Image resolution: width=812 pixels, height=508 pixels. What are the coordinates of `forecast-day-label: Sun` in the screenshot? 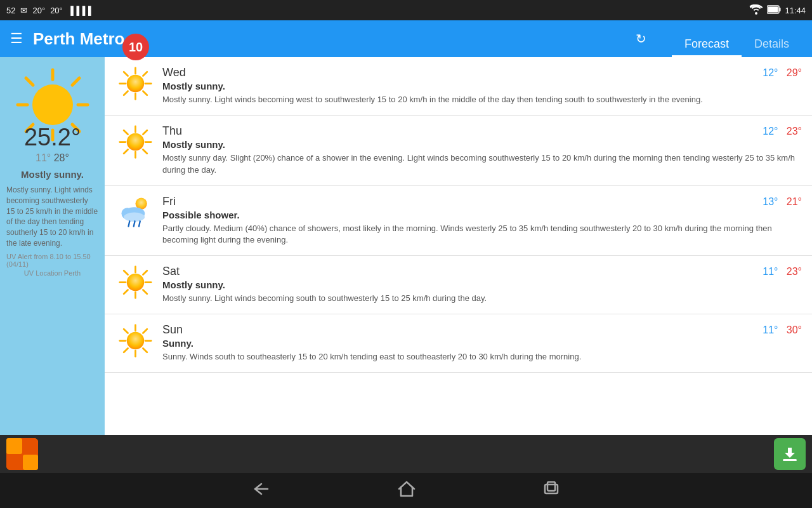 It's located at (173, 330).